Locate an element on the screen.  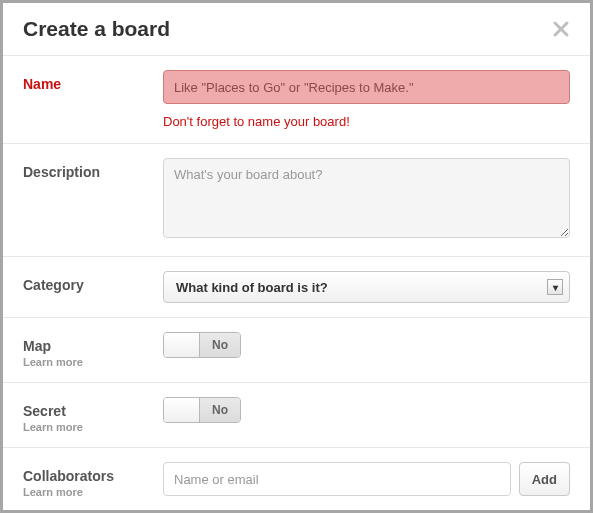
chevron-down-icon: ▾ is located at coordinates (555, 287).